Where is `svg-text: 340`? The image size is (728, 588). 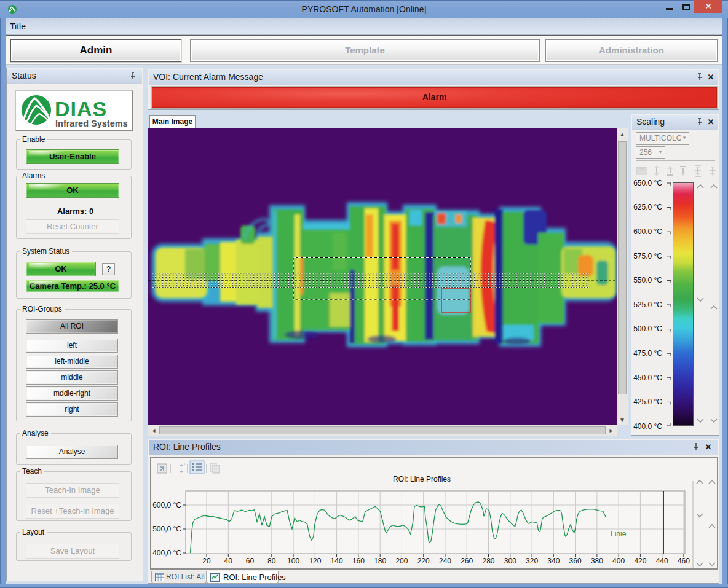
svg-text: 340 is located at coordinates (553, 561).